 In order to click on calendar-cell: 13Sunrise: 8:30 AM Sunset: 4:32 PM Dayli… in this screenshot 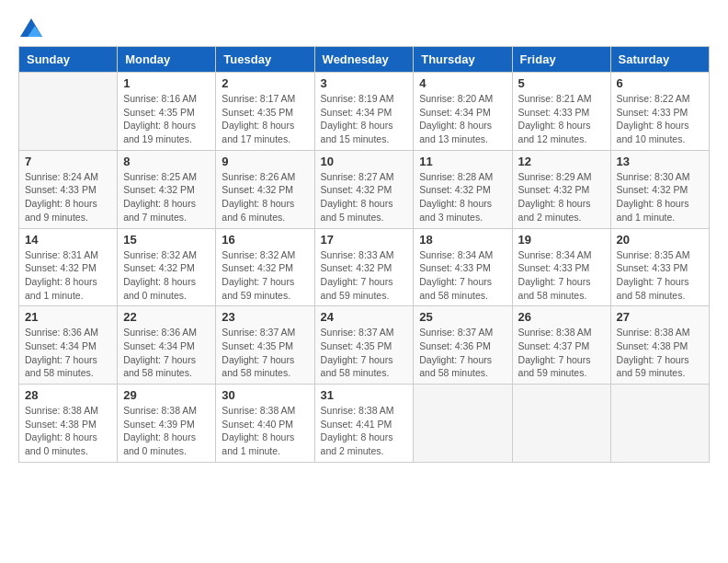, I will do `click(660, 190)`.